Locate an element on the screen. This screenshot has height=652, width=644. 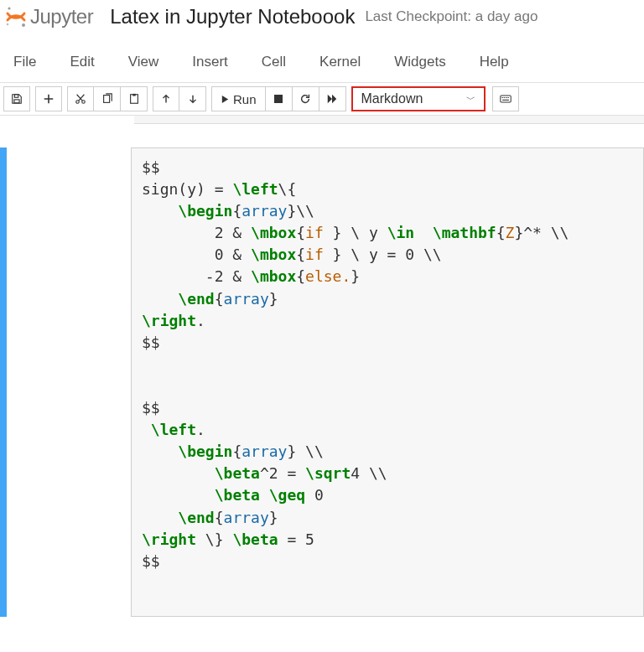
menu-widgets: Widgets is located at coordinates (426, 63).